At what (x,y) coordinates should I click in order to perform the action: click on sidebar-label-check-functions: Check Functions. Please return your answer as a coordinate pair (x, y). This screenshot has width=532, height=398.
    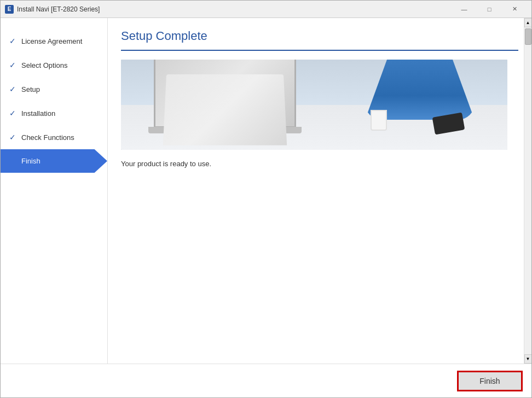
    Looking at the image, I should click on (48, 138).